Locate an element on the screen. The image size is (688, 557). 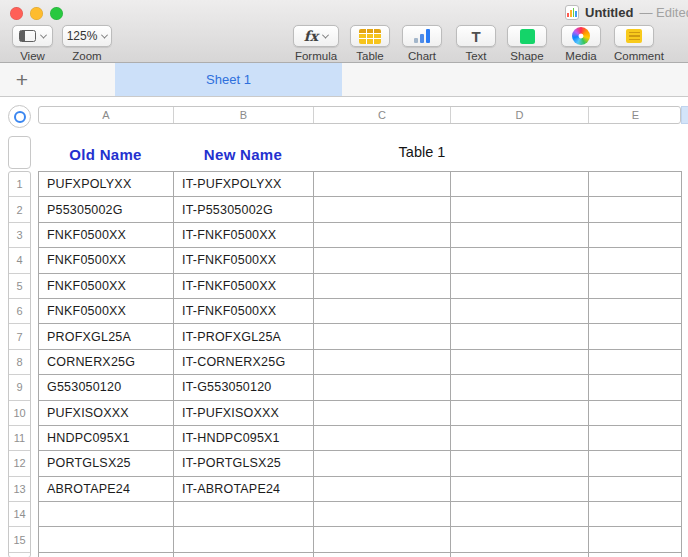
column-header-D: D is located at coordinates (520, 115).